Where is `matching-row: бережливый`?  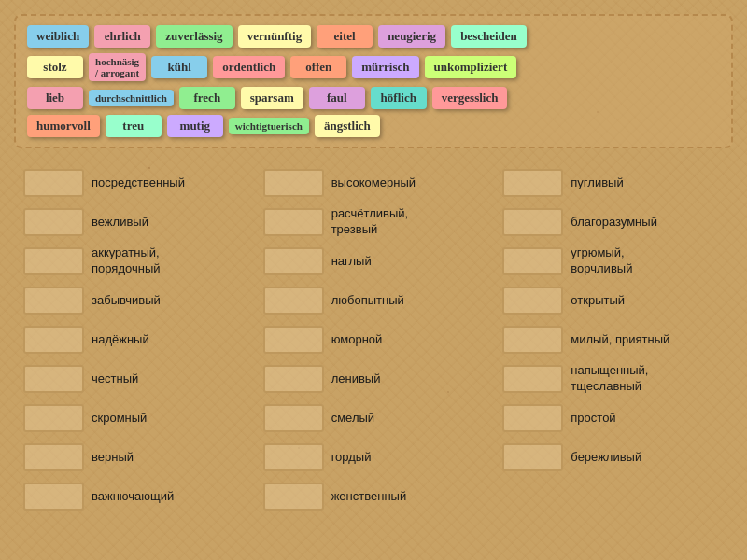
matching-row: бережливый is located at coordinates (613, 457).